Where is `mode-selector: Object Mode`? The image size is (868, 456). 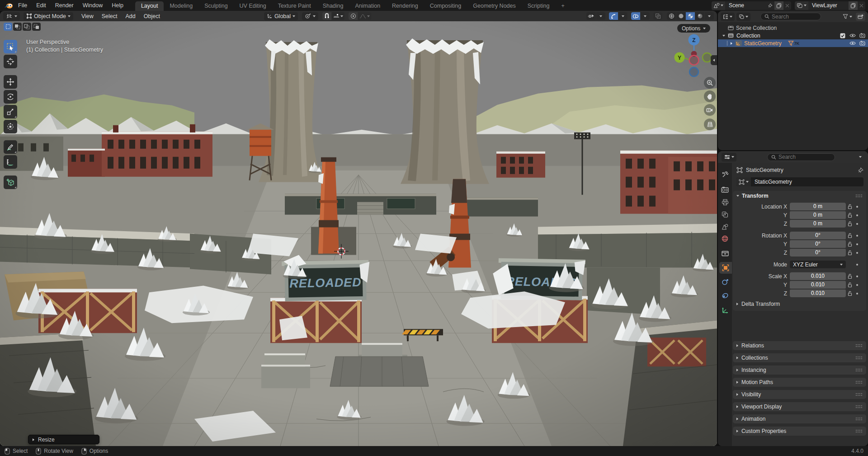 mode-selector: Object Mode is located at coordinates (48, 16).